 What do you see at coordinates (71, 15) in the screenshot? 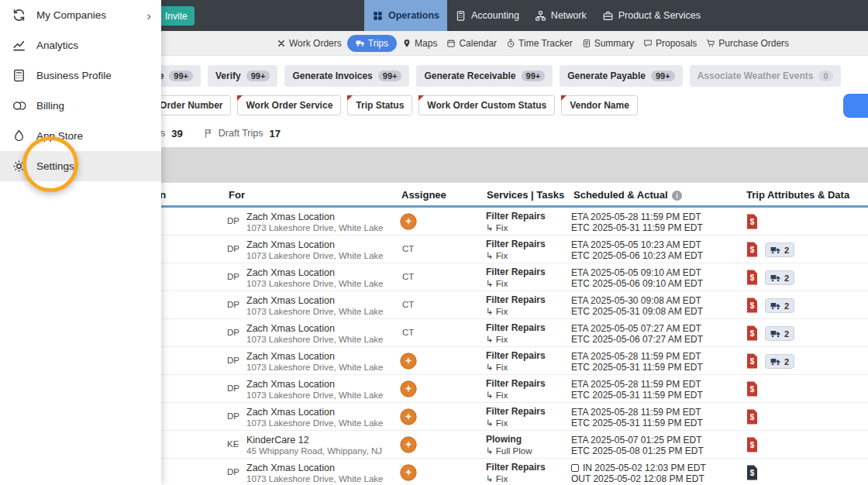
I see `sidebar-item-label: My Companies` at bounding box center [71, 15].